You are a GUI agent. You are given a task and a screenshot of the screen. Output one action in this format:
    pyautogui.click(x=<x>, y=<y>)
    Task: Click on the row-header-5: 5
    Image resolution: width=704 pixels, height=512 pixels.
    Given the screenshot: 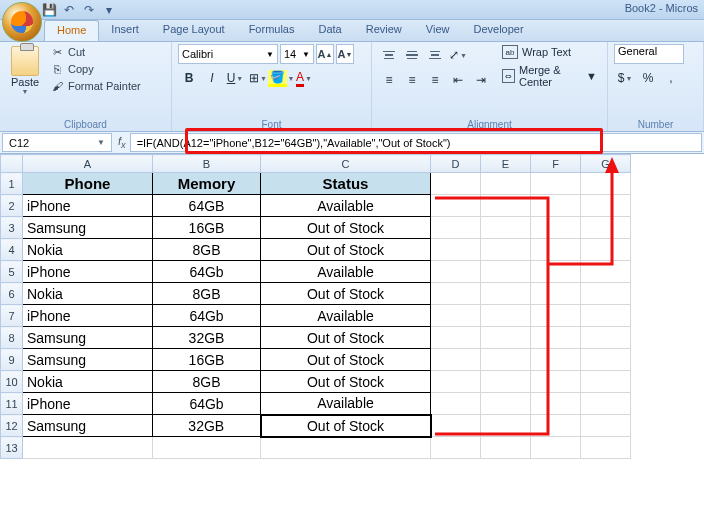 What is the action you would take?
    pyautogui.click(x=12, y=272)
    